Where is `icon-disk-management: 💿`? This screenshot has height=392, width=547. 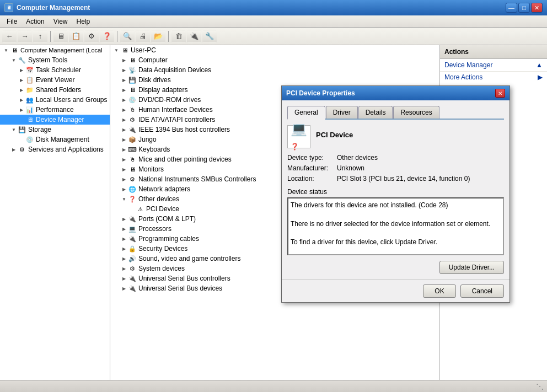 icon-disk-management: 💿 is located at coordinates (30, 139).